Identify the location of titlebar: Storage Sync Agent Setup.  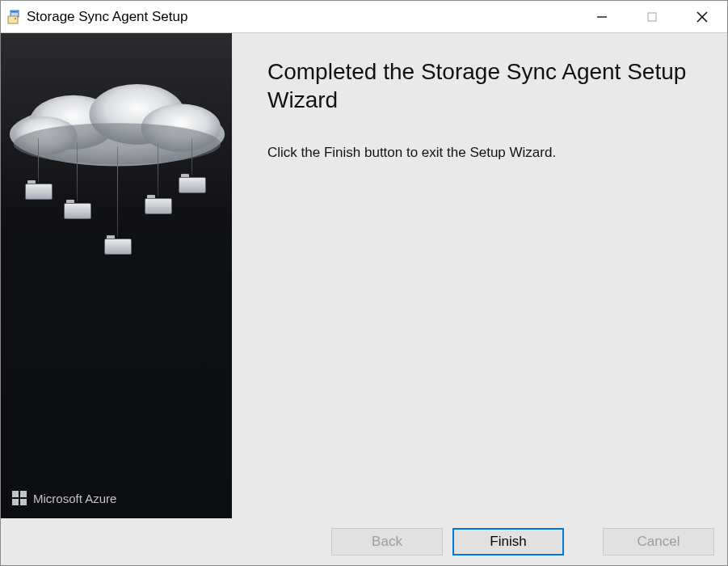
(364, 17).